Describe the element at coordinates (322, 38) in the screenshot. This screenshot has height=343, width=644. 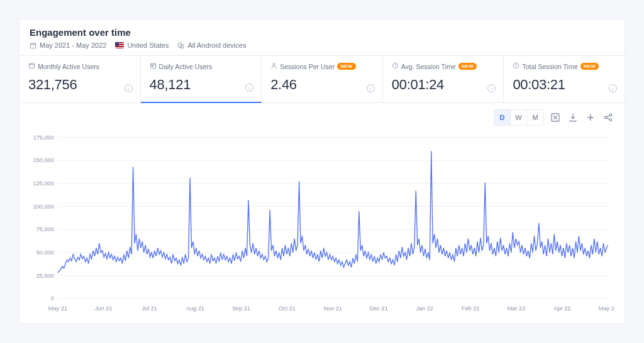
I see `card-header: Engagement over time May 2021 - May 2022…` at that location.